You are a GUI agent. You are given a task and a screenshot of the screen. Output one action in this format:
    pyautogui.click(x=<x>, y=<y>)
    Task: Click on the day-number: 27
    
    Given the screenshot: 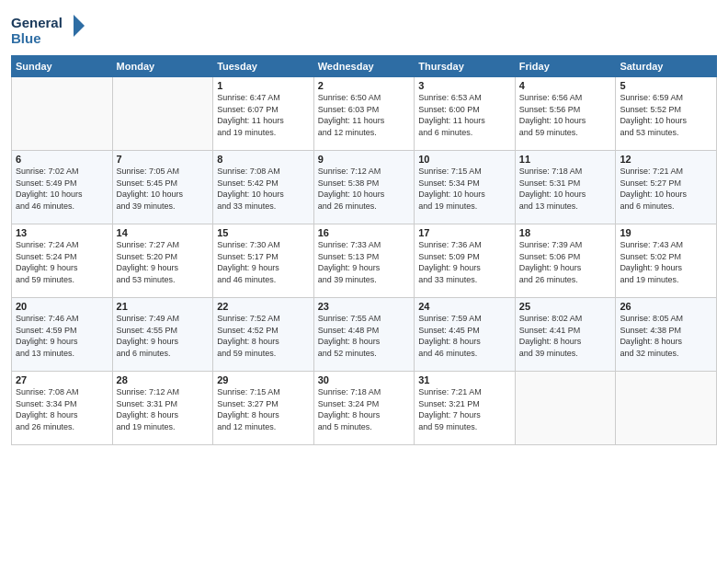 What is the action you would take?
    pyautogui.click(x=63, y=380)
    